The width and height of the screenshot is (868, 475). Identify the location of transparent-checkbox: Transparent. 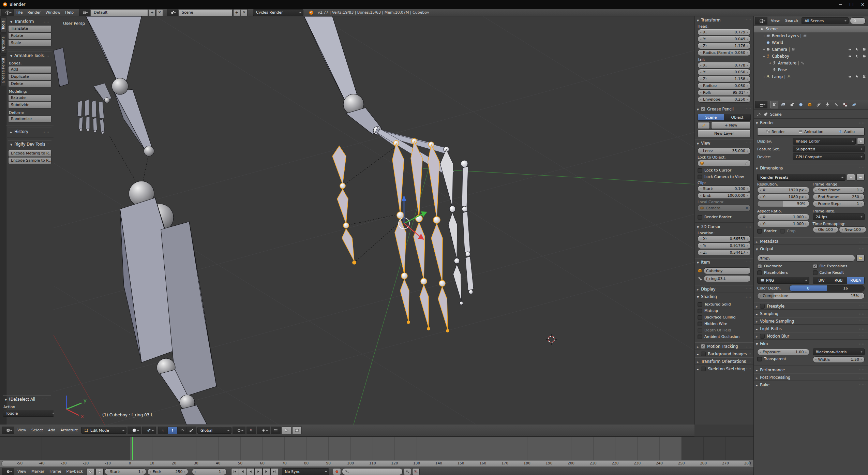
(783, 359).